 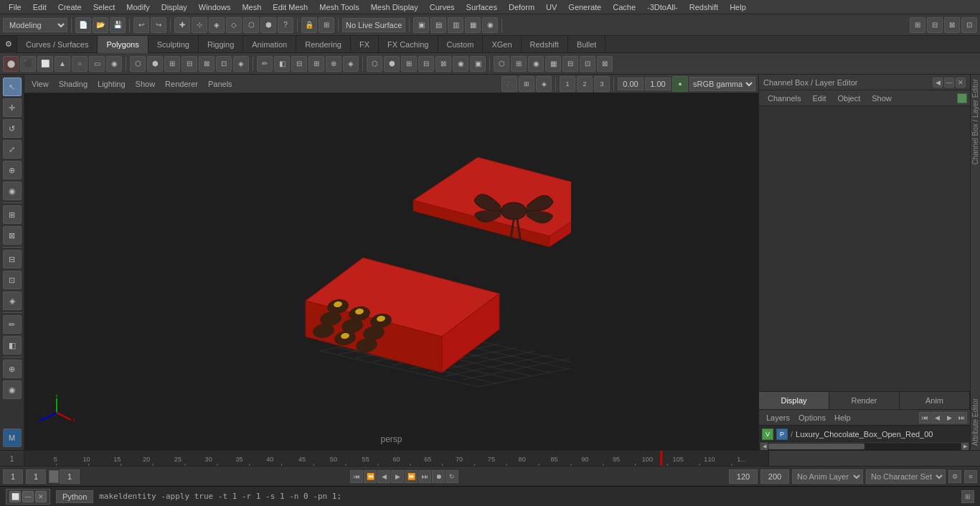 I want to click on show-tab: Show, so click(x=882, y=98).